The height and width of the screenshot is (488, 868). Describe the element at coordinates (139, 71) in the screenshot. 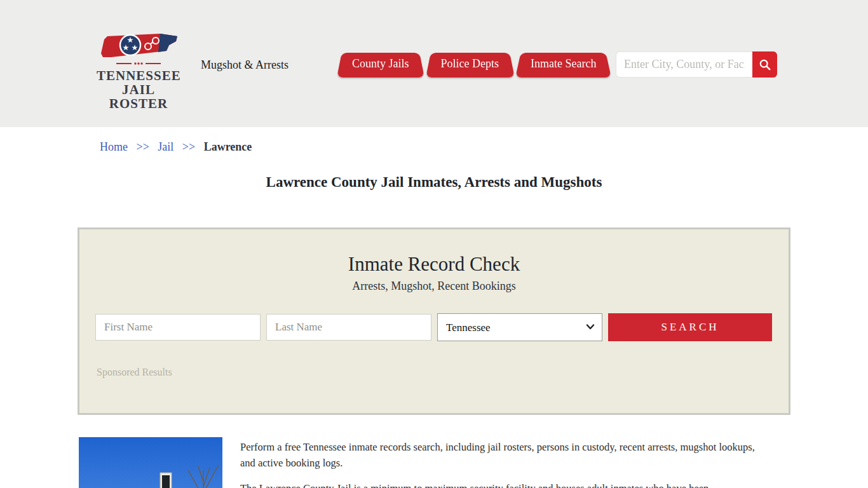

I see `site-logo: ★ ★ ★ TENNESSEE JAIL RO` at that location.